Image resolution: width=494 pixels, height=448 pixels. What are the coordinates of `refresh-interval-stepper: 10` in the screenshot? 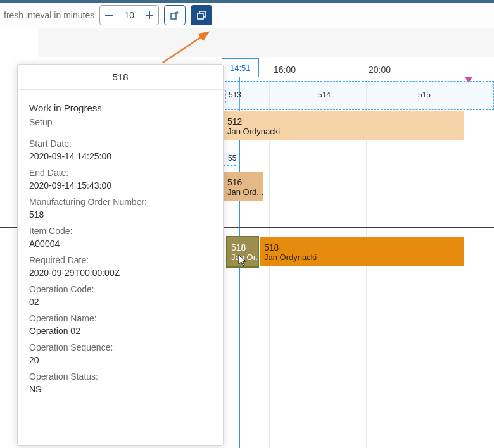 It's located at (129, 15).